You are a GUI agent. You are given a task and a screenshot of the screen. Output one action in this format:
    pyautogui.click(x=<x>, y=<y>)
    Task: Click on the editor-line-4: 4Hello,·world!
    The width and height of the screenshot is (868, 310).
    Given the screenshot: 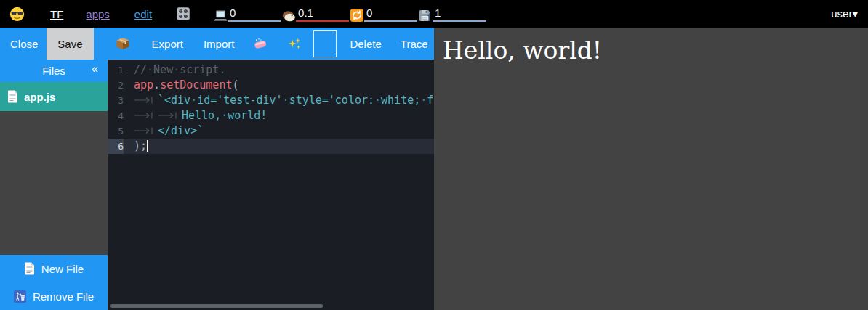 What is the action you would take?
    pyautogui.click(x=270, y=116)
    